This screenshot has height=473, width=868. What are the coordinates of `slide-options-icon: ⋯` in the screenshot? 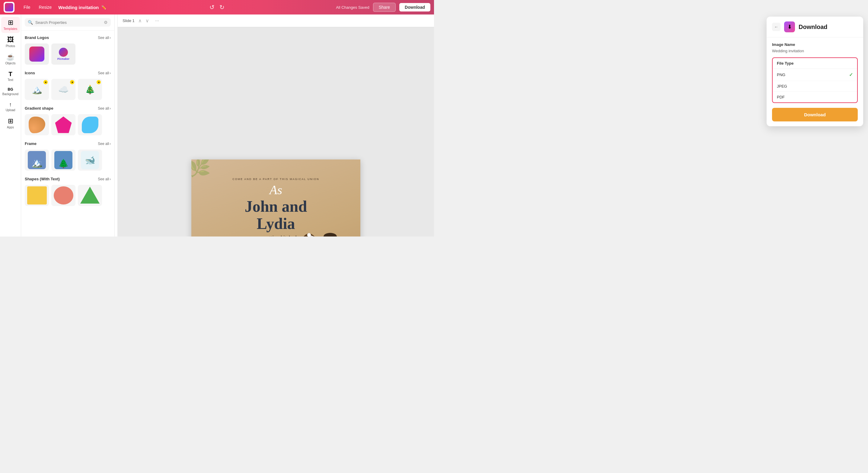 It's located at (157, 21).